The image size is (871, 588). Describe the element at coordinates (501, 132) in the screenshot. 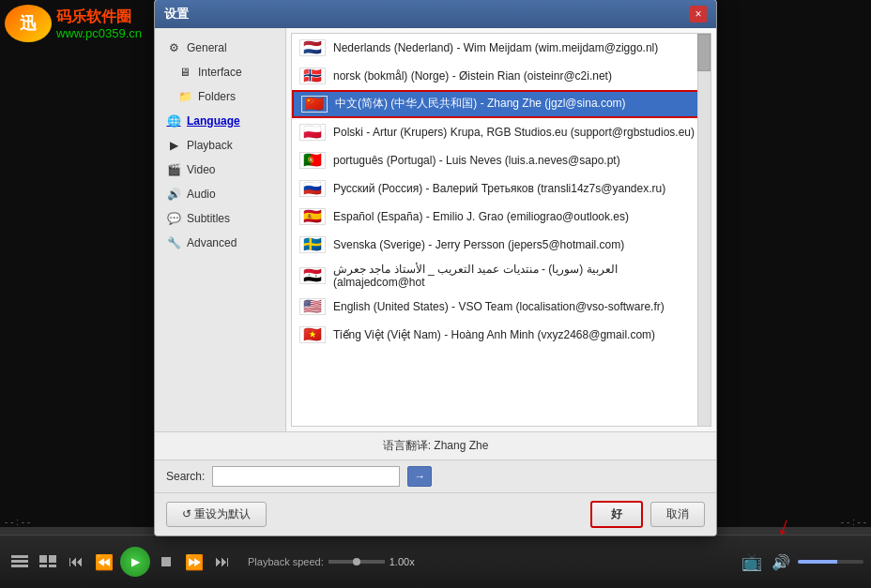

I see `lang-item-pl: 🇵🇱Polski - Artur (Krupers) Krupa, RGB St…` at that location.